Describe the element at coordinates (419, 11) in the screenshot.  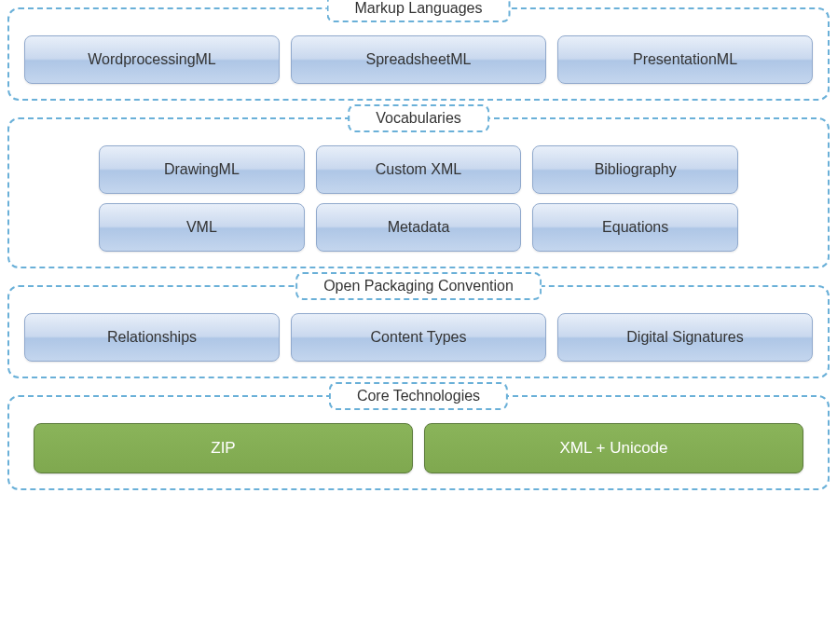
I see `section-title-markup: Markup Languages` at that location.